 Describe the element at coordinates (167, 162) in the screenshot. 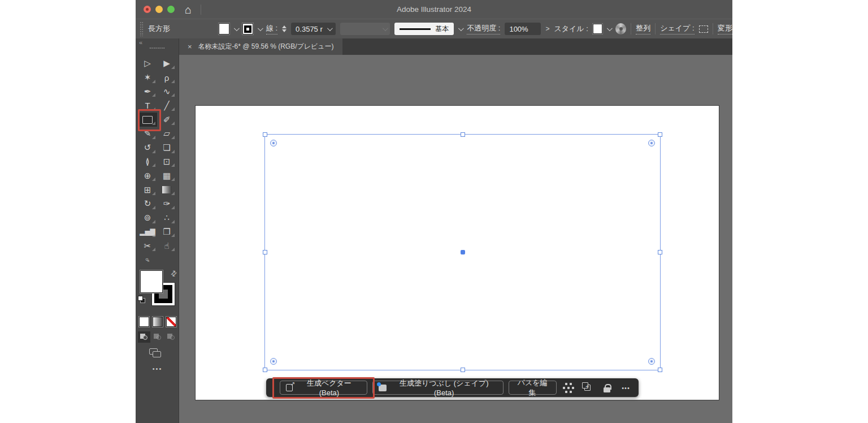

I see `free-transform-tool: ⊡` at that location.